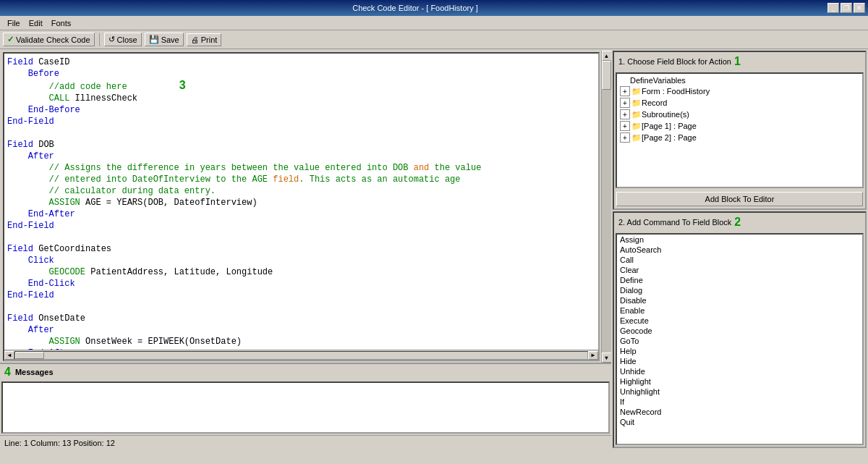 The height and width of the screenshot is (464, 868). I want to click on messages-title: Messages, so click(35, 372).